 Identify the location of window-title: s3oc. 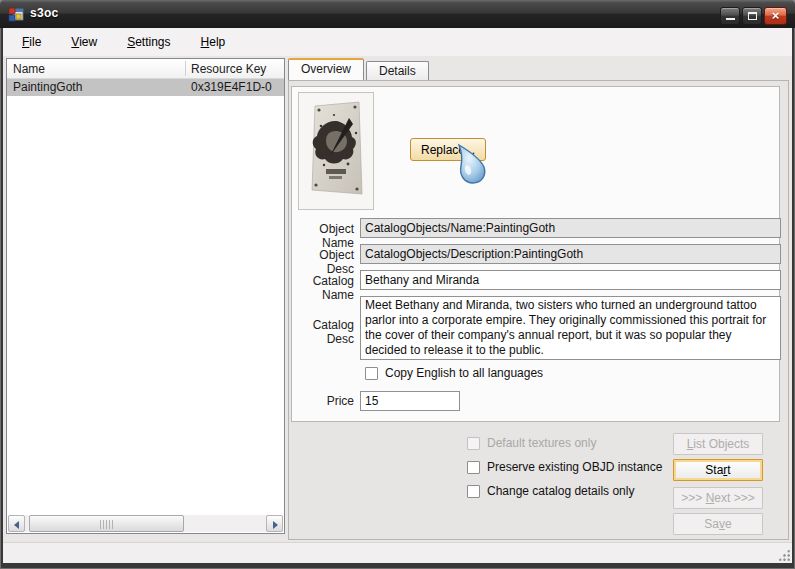
(44, 13).